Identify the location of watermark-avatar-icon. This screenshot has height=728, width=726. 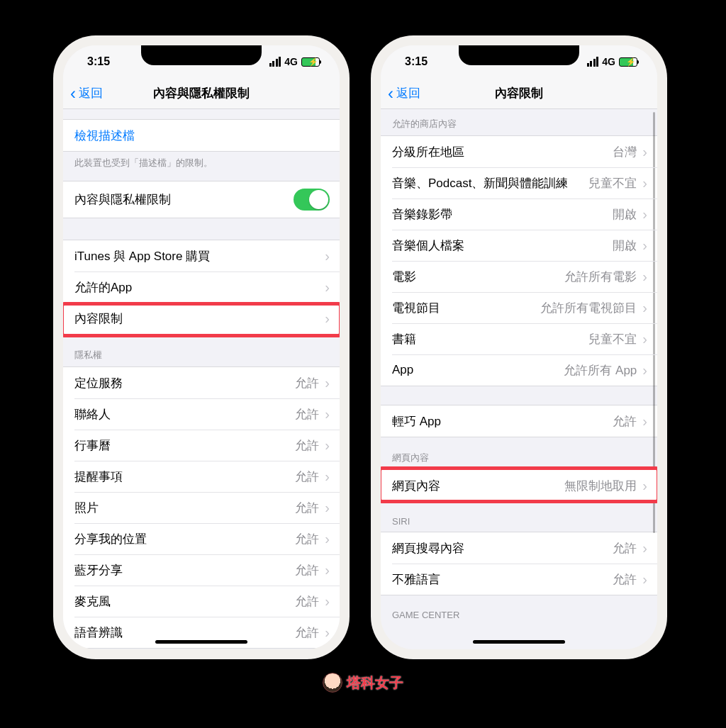
(333, 683).